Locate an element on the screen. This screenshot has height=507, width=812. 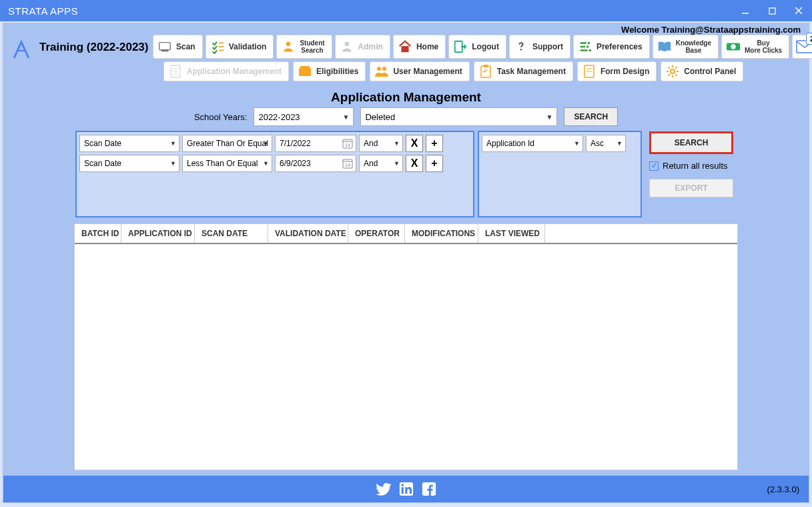
toolbar-label: Preferences is located at coordinates (619, 47).